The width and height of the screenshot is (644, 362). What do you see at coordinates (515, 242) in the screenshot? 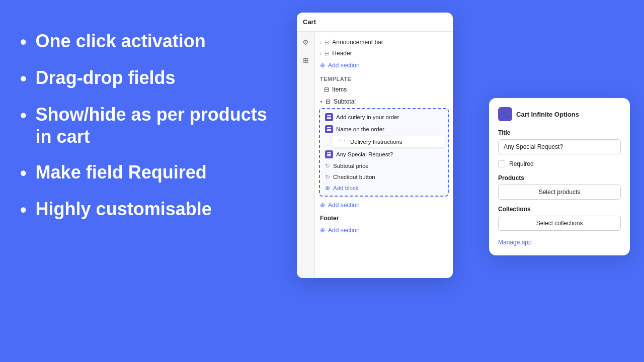
I see `manage-app-link: Manage app` at bounding box center [515, 242].